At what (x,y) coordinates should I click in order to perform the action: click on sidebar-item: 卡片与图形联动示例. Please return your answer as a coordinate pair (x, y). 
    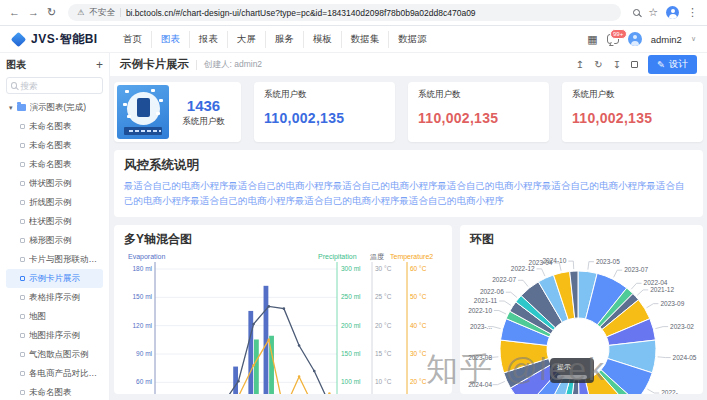
    Looking at the image, I should click on (54, 260).